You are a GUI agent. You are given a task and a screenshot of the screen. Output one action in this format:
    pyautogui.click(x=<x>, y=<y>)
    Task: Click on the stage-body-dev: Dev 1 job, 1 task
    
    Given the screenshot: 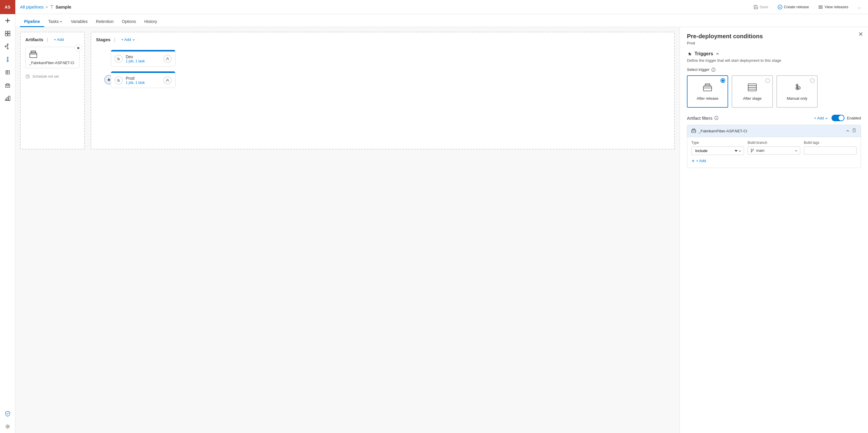 What is the action you would take?
    pyautogui.click(x=143, y=59)
    